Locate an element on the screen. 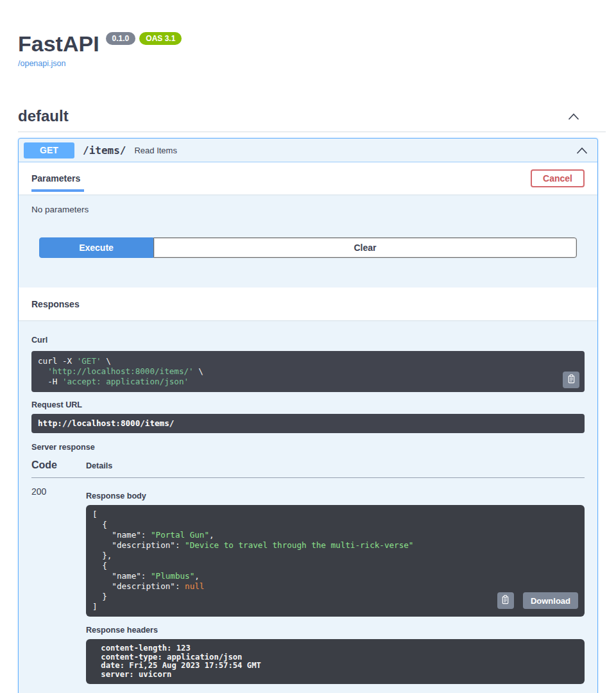 This screenshot has width=616, height=693. responses-section-header: Responses is located at coordinates (308, 304).